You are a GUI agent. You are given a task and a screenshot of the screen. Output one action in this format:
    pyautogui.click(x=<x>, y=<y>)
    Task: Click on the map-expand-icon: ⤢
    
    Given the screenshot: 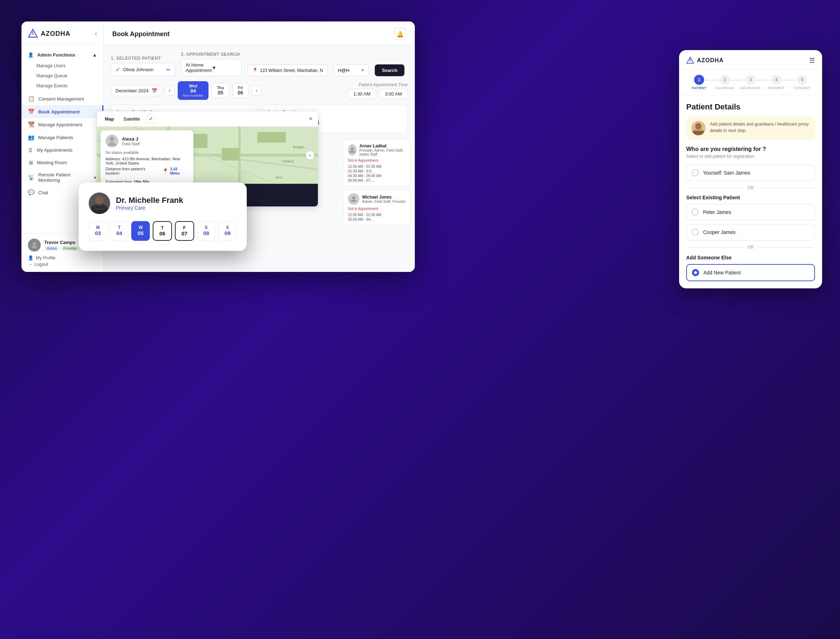 What is the action you would take?
    pyautogui.click(x=151, y=119)
    